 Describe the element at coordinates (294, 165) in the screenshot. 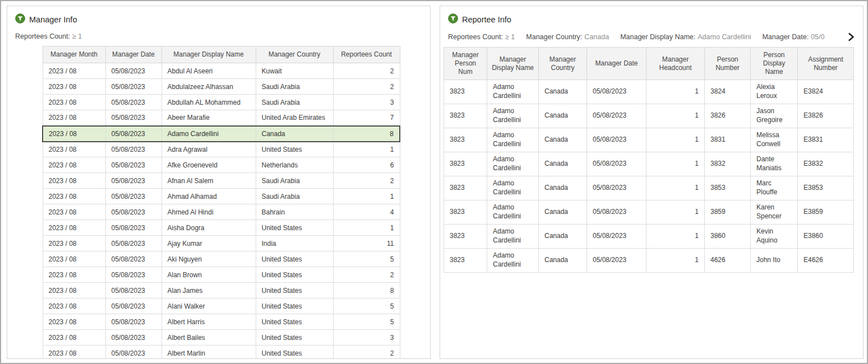

I see `table-cell: Netherlands` at that location.